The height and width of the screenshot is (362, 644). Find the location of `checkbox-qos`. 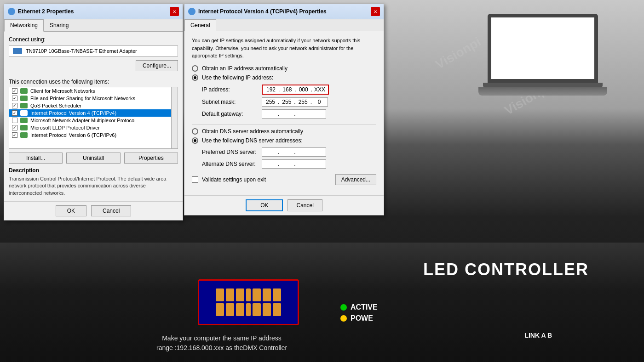

checkbox-qos is located at coordinates (15, 106).